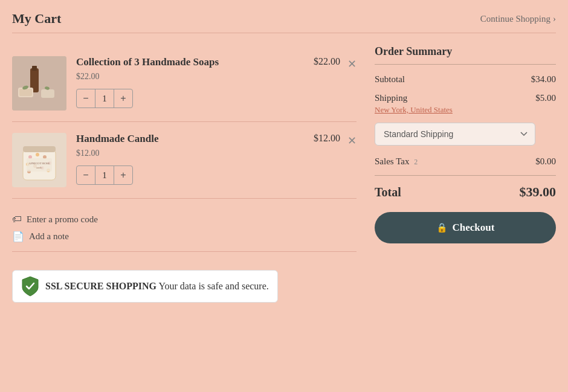  Describe the element at coordinates (465, 80) in the screenshot. I see `subtotal-row: Subtotal $34.00` at that location.